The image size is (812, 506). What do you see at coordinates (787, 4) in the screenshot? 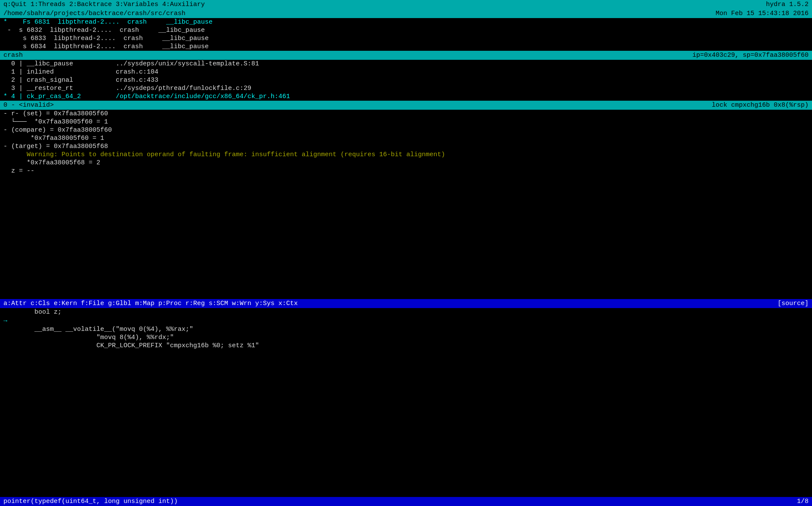
I see `version-label: hydra 1.5.2` at bounding box center [787, 4].